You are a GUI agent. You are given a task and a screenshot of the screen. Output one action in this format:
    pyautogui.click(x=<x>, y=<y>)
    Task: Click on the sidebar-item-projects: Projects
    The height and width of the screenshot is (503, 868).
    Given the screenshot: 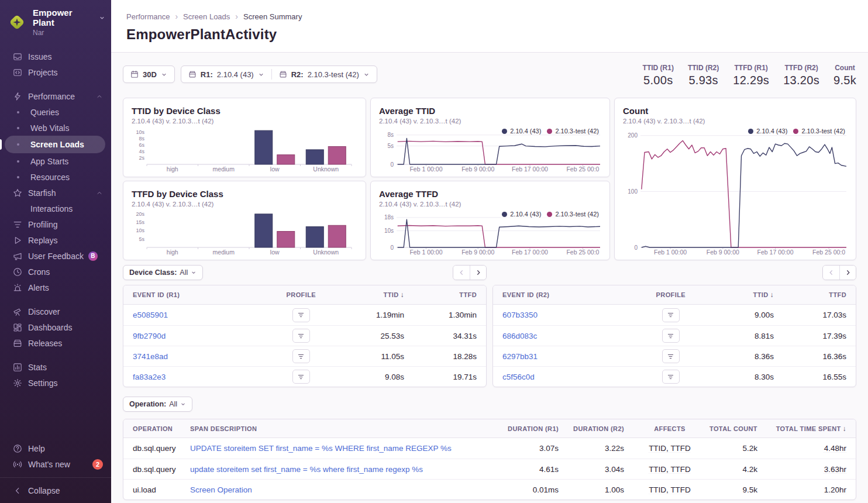 What is the action you would take?
    pyautogui.click(x=56, y=73)
    